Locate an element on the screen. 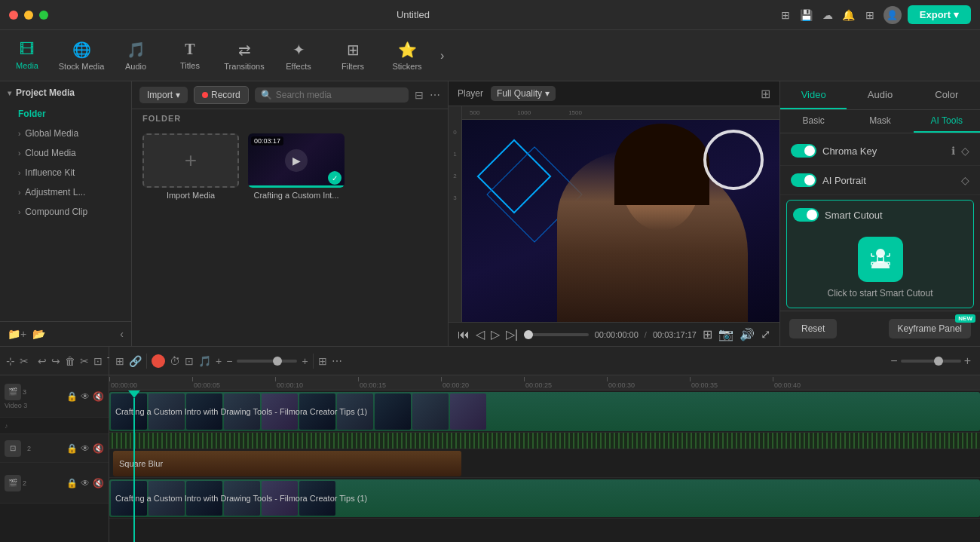 The height and width of the screenshot is (542, 980). subtab-mask: Mask is located at coordinates (880, 121).